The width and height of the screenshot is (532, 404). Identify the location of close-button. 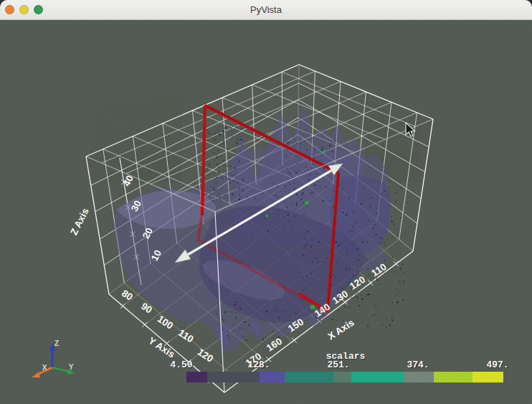
(10, 10).